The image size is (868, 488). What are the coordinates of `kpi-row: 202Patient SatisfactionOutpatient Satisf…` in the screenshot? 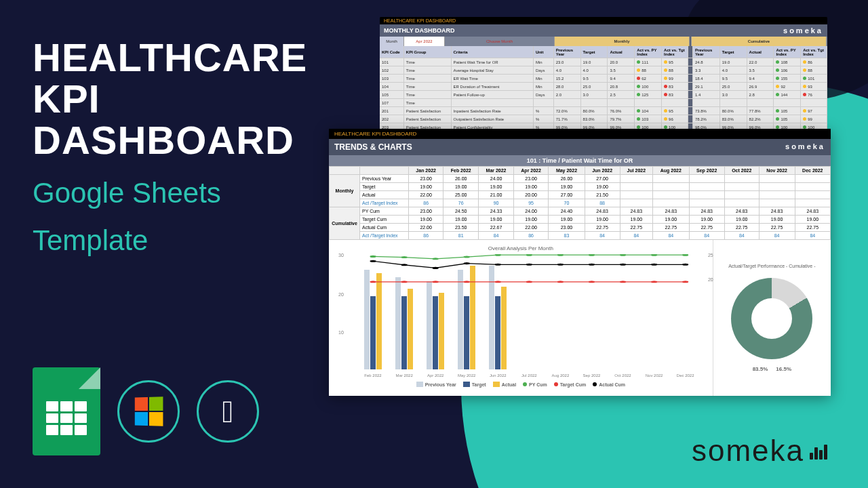 It's located at (604, 119).